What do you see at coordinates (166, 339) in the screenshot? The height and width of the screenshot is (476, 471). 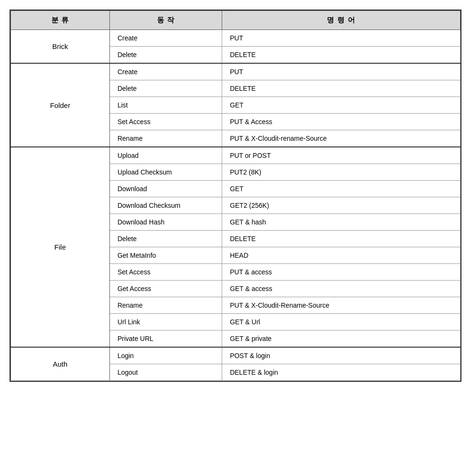 I see `action-cell: Private URL` at bounding box center [166, 339].